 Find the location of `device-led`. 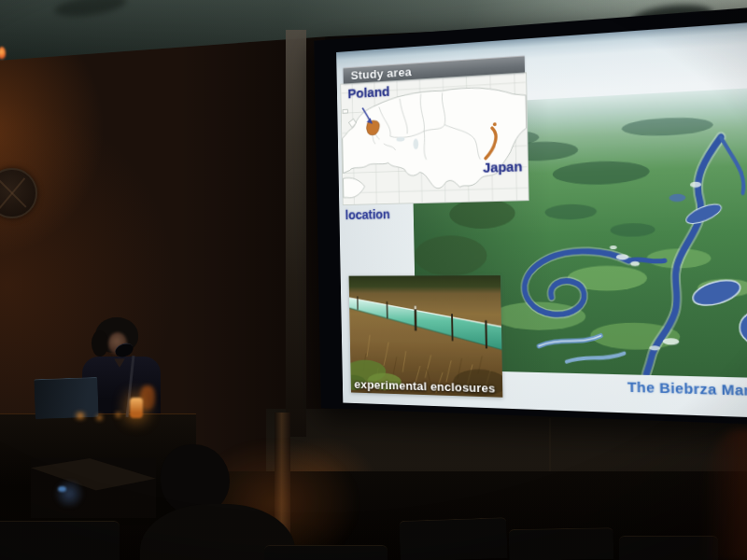

device-led is located at coordinates (62, 489).